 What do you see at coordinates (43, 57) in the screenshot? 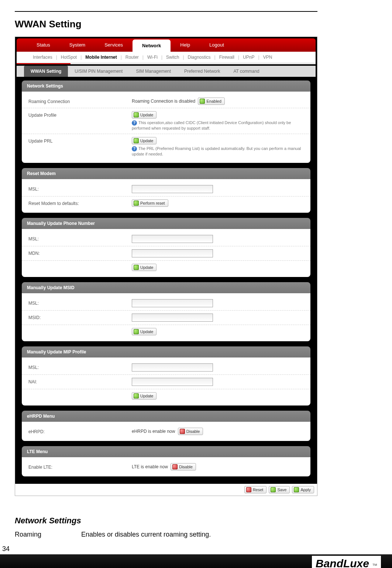
I see `subnav-interfaces: Interfaces` at bounding box center [43, 57].